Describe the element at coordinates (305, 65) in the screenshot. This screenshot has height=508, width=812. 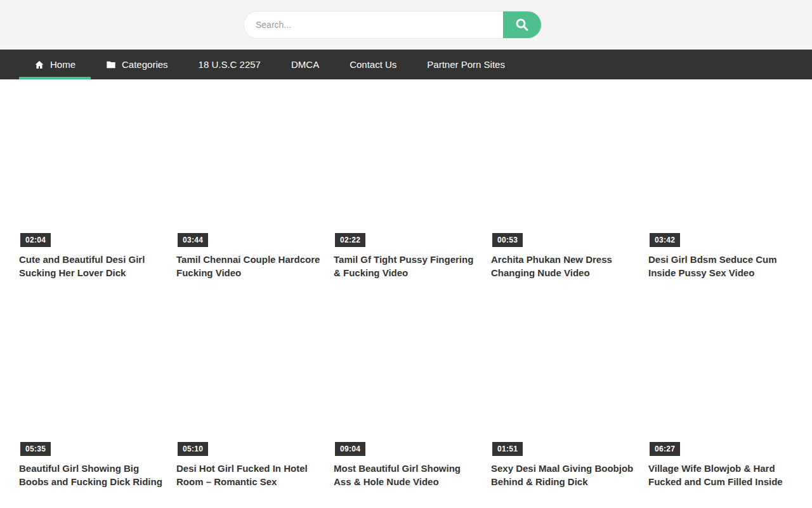
I see `nav-item-dmca: DMCA` at that location.